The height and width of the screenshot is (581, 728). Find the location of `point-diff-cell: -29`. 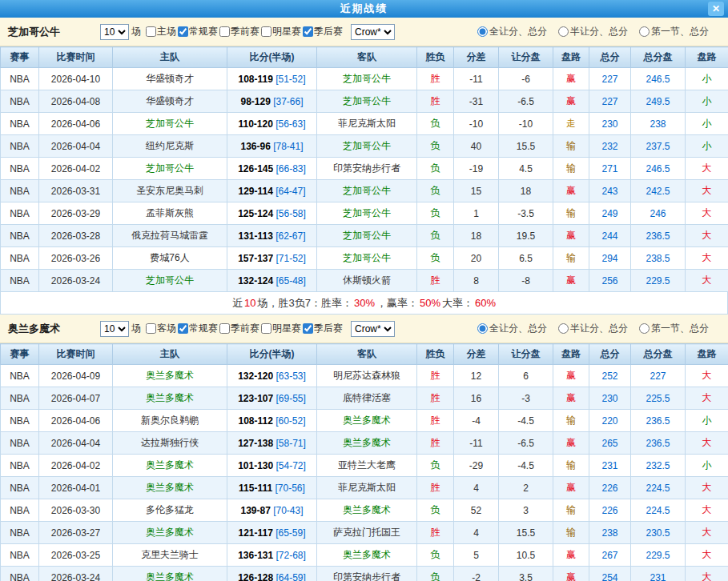

point-diff-cell: -29 is located at coordinates (477, 466).